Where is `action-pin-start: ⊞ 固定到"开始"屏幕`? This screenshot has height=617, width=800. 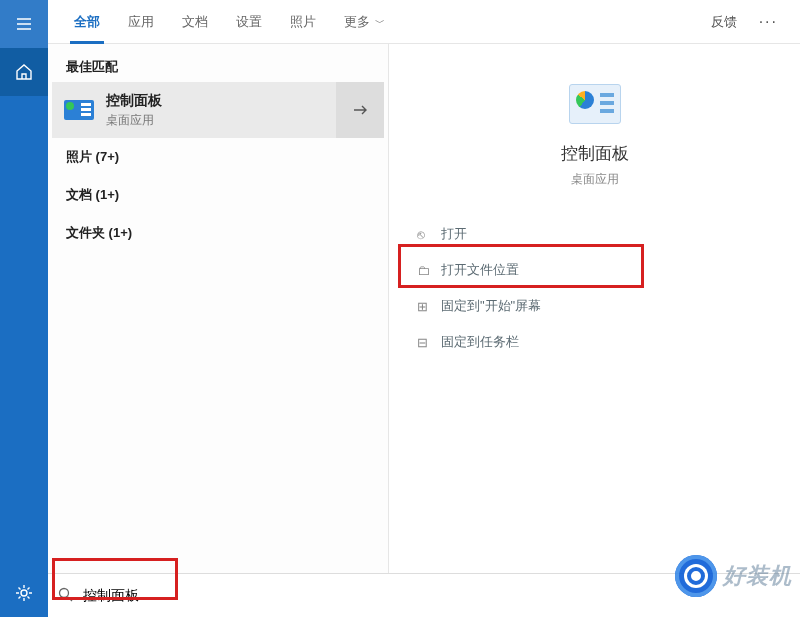
action-pin-start: ⊞ 固定到"开始"屏幕 is located at coordinates (594, 306).